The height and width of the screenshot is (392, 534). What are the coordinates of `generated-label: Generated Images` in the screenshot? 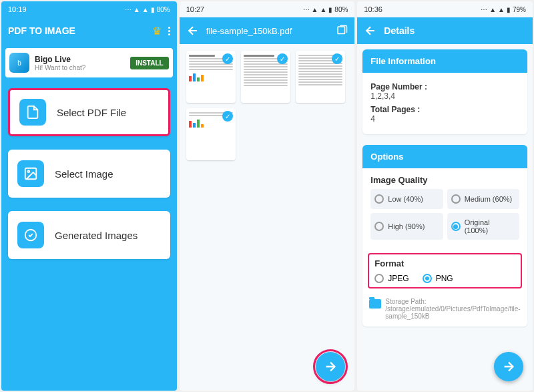 It's located at (96, 235).